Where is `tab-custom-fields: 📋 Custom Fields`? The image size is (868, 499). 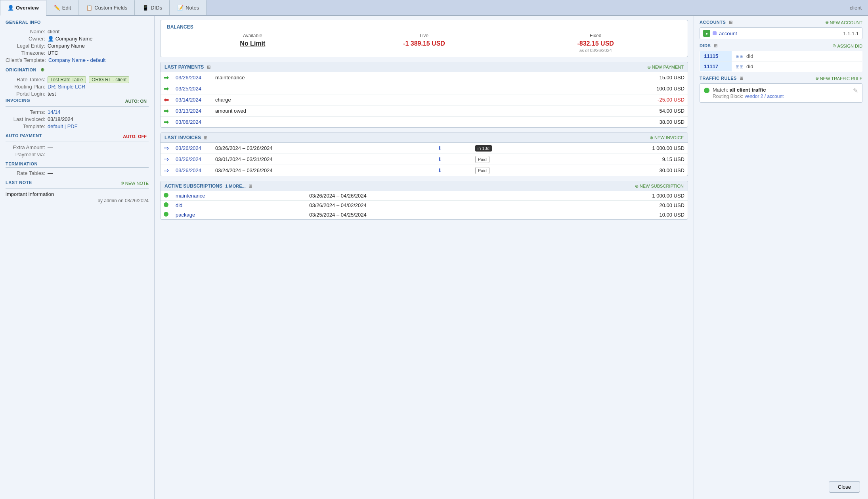
tab-custom-fields: 📋 Custom Fields is located at coordinates (107, 8).